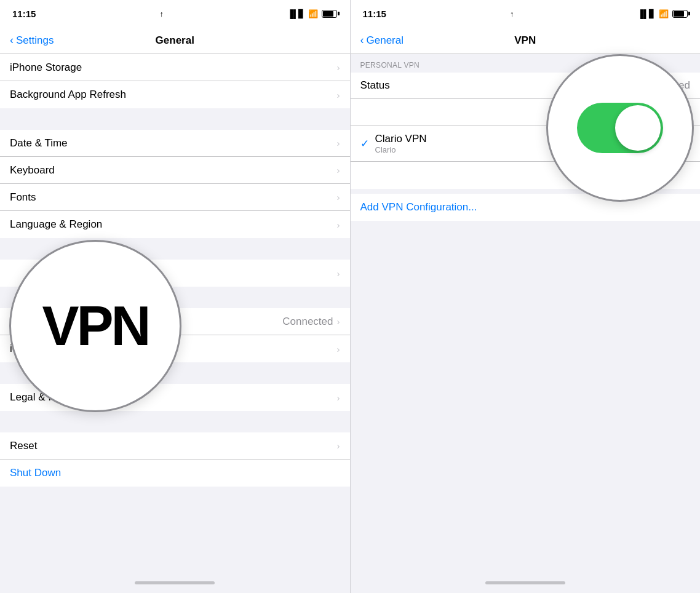 This screenshot has width=700, height=593. What do you see at coordinates (646, 14) in the screenshot?
I see `signal-icon-right: ▐▌▊` at bounding box center [646, 14].